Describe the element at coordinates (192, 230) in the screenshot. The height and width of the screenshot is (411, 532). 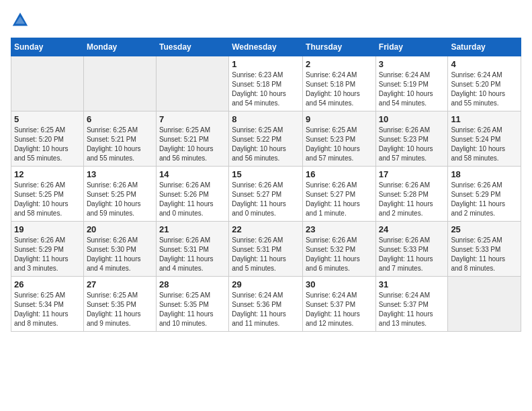
I see `day-number: 21` at that location.